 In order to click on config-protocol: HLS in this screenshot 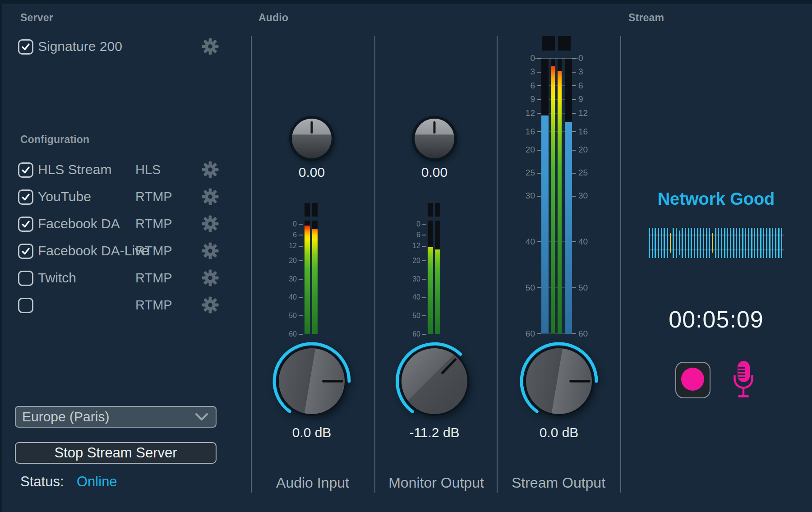, I will do `click(148, 170)`.